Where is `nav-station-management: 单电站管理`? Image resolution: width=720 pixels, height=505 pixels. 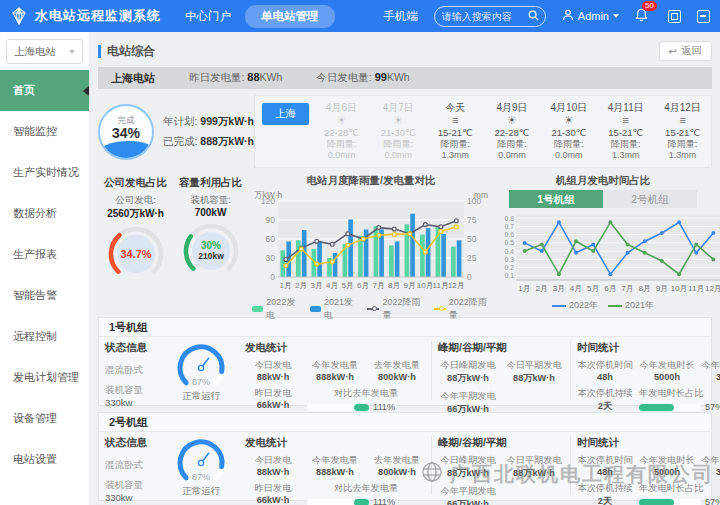 nav-station-management: 单电站管理 is located at coordinates (290, 16).